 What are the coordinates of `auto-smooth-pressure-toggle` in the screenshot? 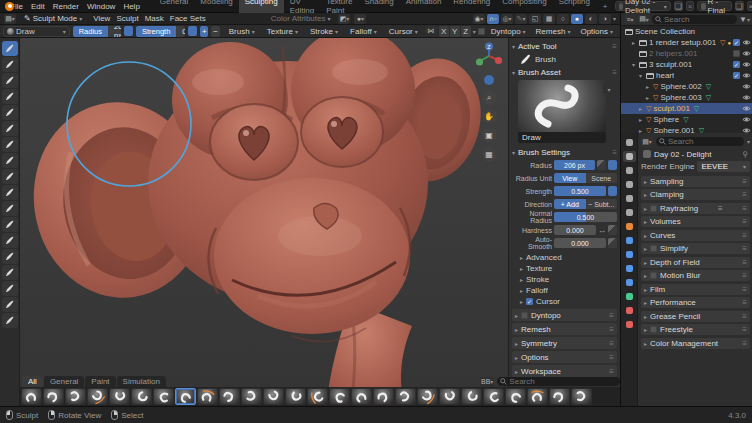 It's located at (612, 243).